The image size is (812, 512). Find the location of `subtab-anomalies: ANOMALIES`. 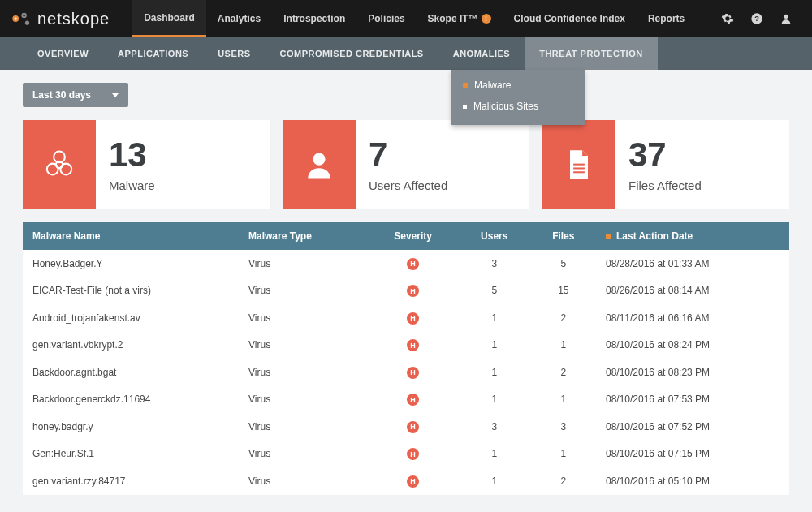

subtab-anomalies: ANOMALIES is located at coordinates (482, 54).